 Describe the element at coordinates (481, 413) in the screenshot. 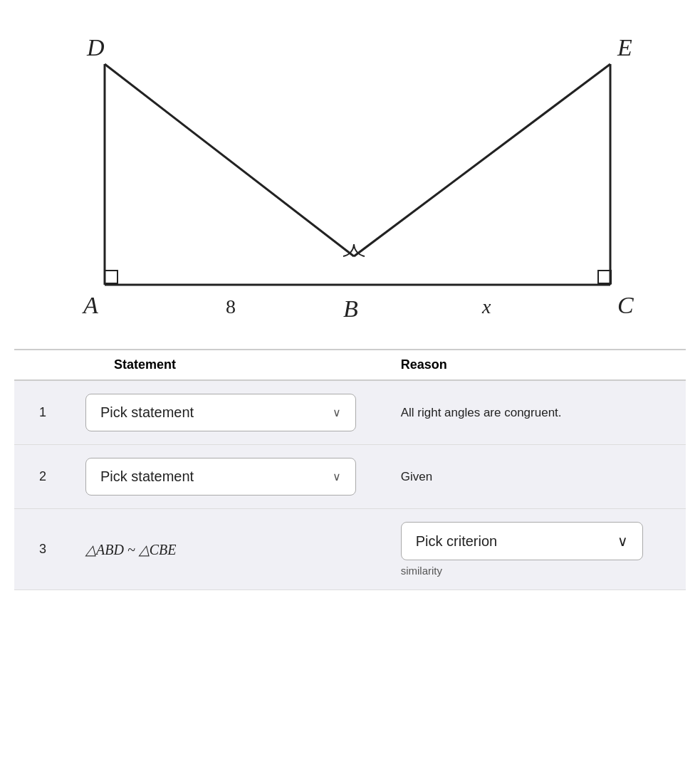

I see `reason-text-1: All right angles are congruent.` at that location.